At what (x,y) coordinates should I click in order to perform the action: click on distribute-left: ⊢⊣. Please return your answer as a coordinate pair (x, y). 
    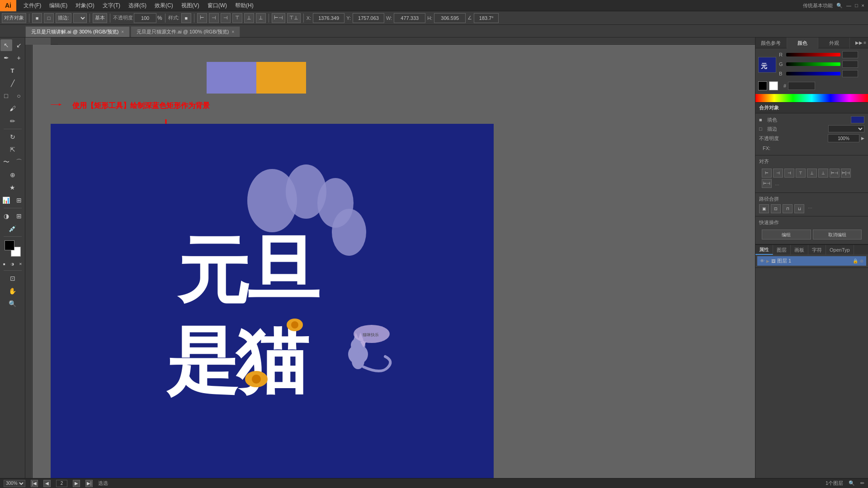
    Looking at the image, I should click on (835, 173).